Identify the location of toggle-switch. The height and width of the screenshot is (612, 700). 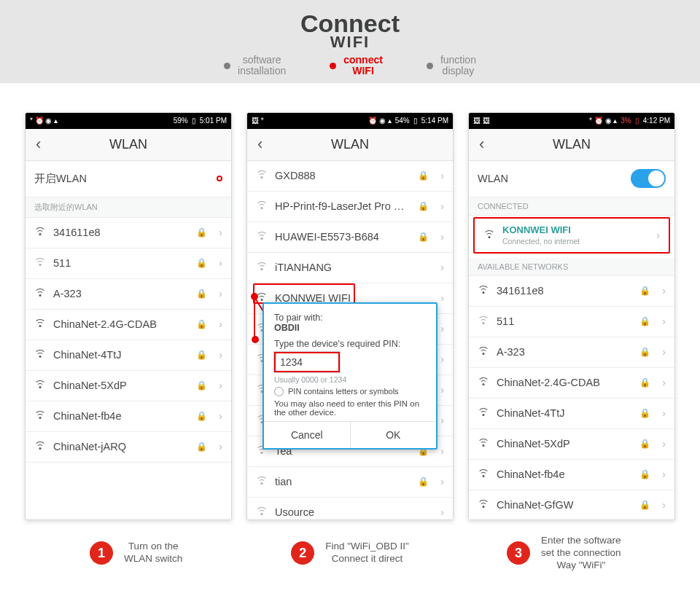
(648, 178).